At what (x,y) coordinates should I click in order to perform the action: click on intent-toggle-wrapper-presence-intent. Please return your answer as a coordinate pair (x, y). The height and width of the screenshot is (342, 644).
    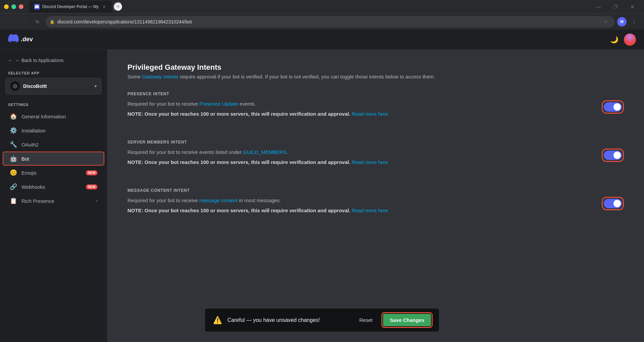
    Looking at the image, I should click on (613, 107).